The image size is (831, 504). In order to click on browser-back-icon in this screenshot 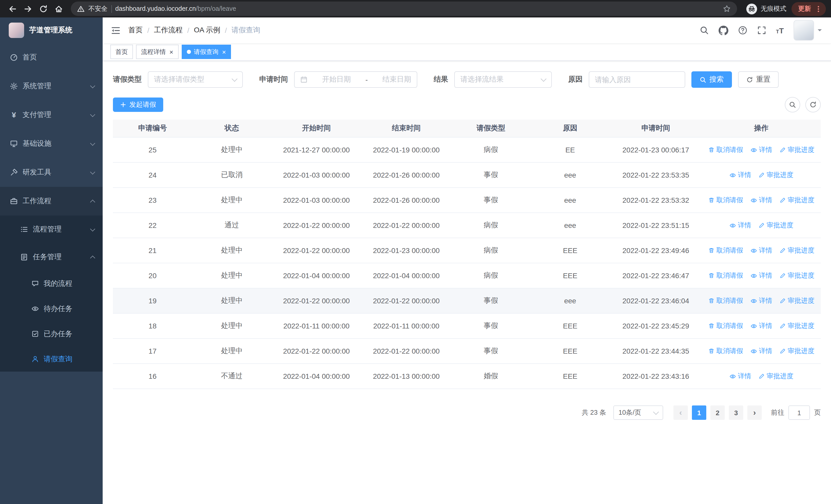, I will do `click(12, 9)`.